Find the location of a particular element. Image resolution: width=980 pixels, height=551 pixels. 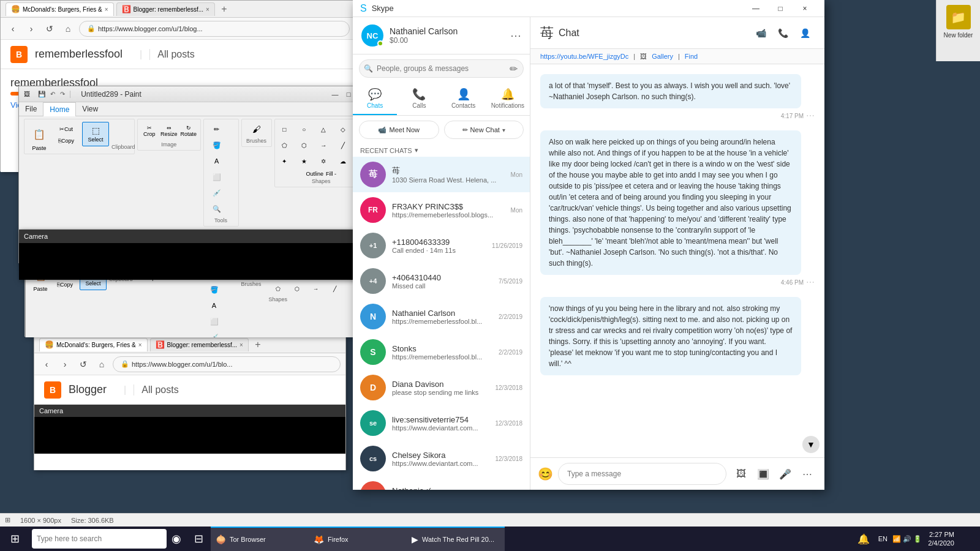

nav-refresh-1: ↺ is located at coordinates (50, 29).